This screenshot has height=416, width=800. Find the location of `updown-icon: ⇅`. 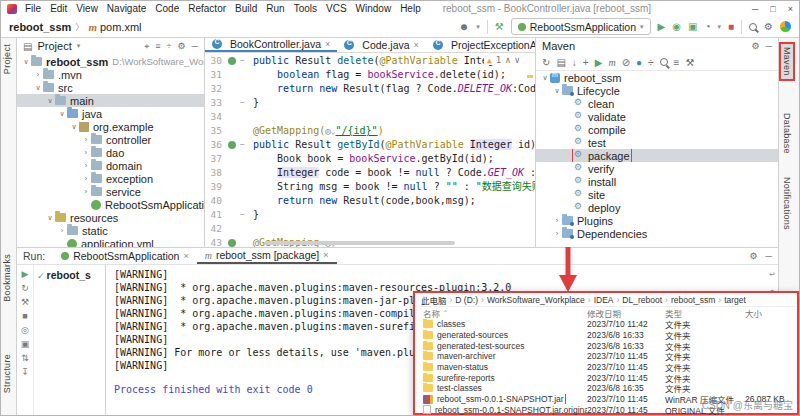

updown-icon: ⇅ is located at coordinates (25, 358).